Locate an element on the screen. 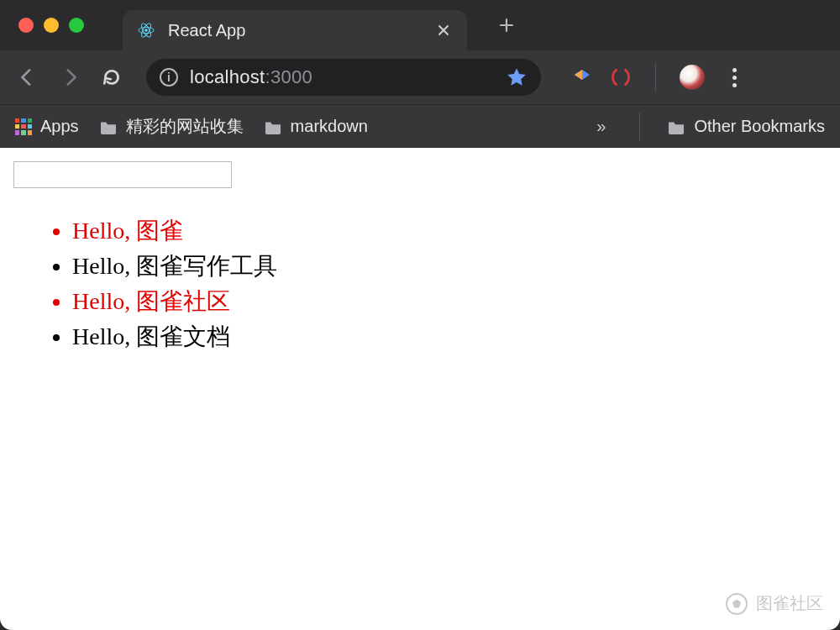 The height and width of the screenshot is (630, 840). bookmark-folder-label: markdown is located at coordinates (329, 126).